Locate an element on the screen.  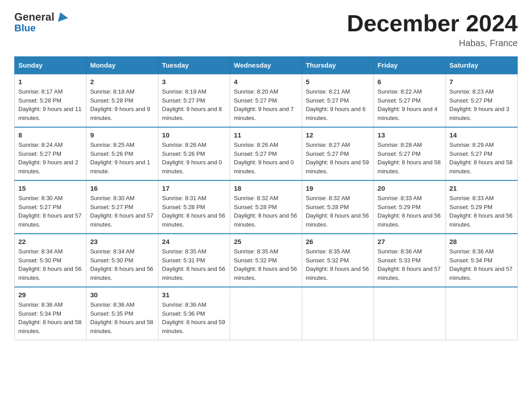
day-number: 14 is located at coordinates (482, 135).